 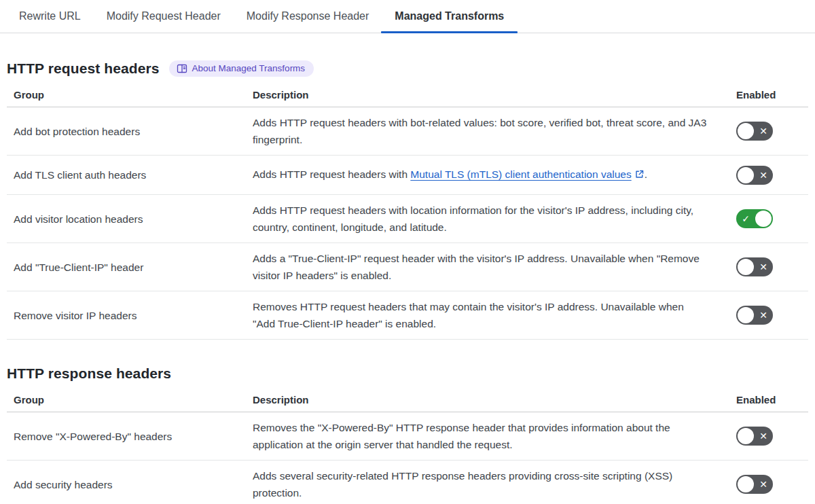 I want to click on description-cell: Adds a "True-Client-IP" request header w…, so click(x=488, y=268).